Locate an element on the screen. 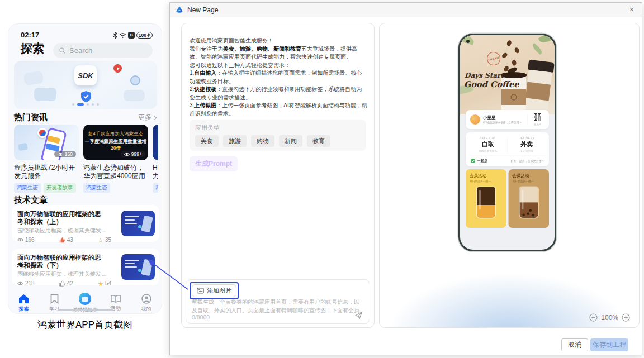 The image size is (644, 358). banner-script-text: Days Start is located at coordinates (484, 75).